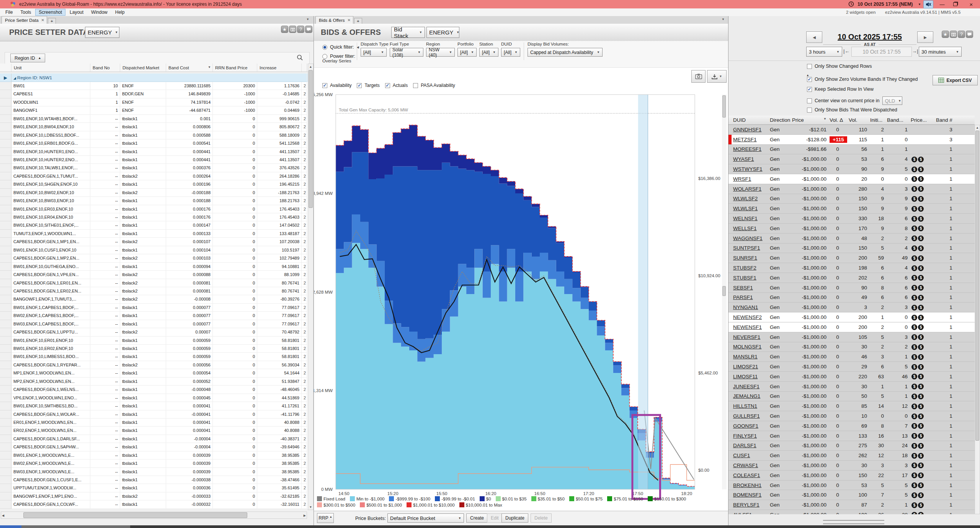 The image size is (980, 528). What do you see at coordinates (851, 416) in the screenshot?
I see `bid-row: GULLRSF1 Gen -$1,000.00 0 10 0 0 $$ 1` at bounding box center [851, 416].